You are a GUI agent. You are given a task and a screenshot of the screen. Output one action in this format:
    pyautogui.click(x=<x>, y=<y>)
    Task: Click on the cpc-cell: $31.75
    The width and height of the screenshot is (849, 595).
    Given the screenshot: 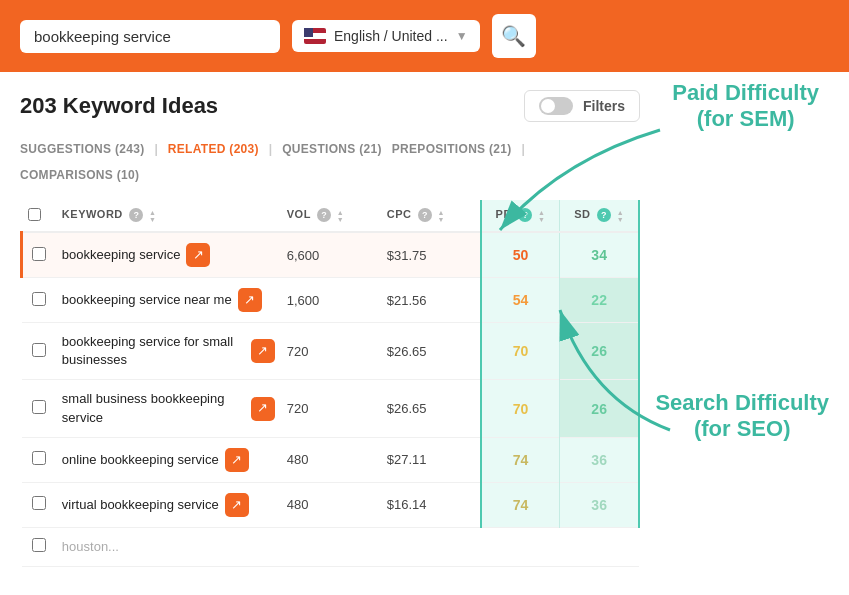 What is the action you would take?
    pyautogui.click(x=431, y=255)
    